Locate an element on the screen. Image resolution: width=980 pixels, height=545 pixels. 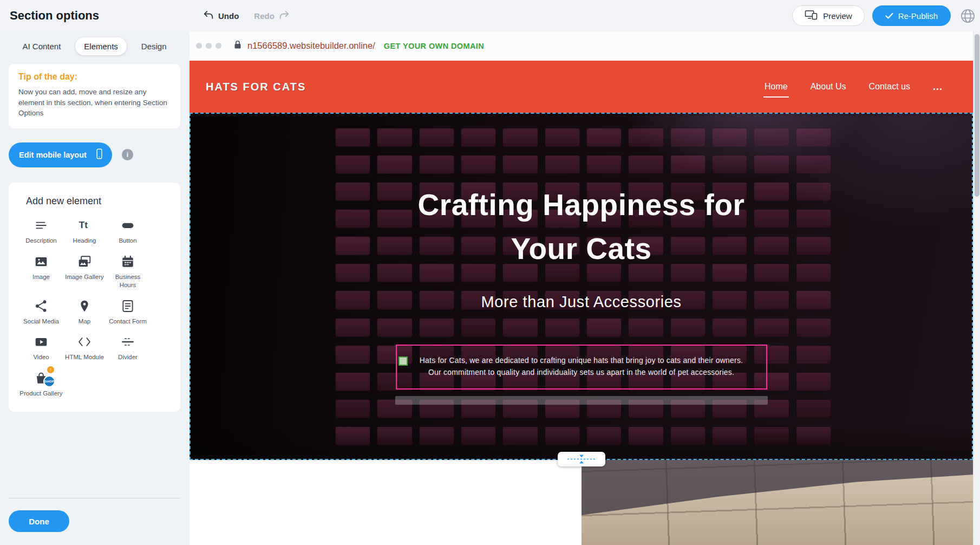
browser-bar: n1566589.websitebuilder.online/ GET YOUR… is located at coordinates (585, 46).